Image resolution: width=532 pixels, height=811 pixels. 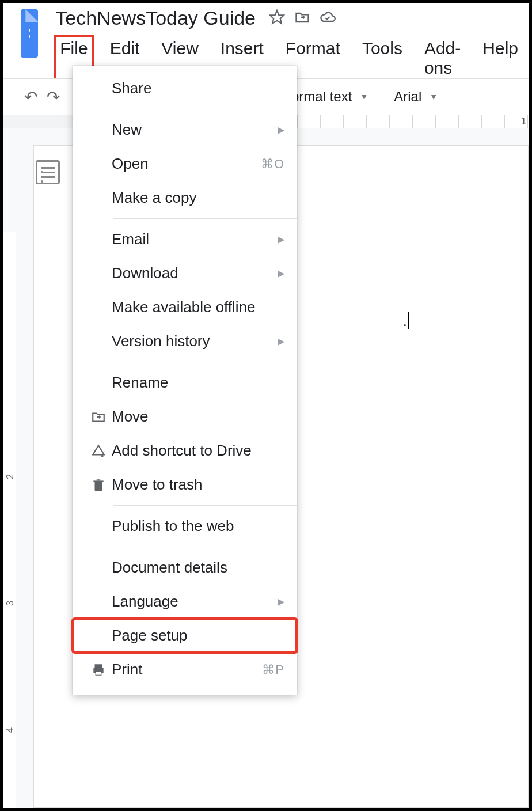 What do you see at coordinates (442, 58) in the screenshot?
I see `menu-addons: Add-ons` at bounding box center [442, 58].